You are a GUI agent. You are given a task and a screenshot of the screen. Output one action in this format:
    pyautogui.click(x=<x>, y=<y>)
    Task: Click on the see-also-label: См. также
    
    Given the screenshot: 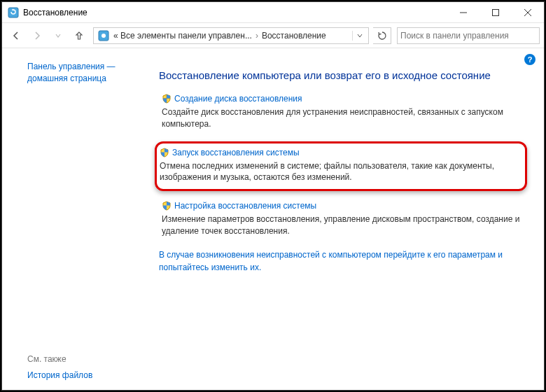 What is the action you would take?
    pyautogui.click(x=85, y=359)
    